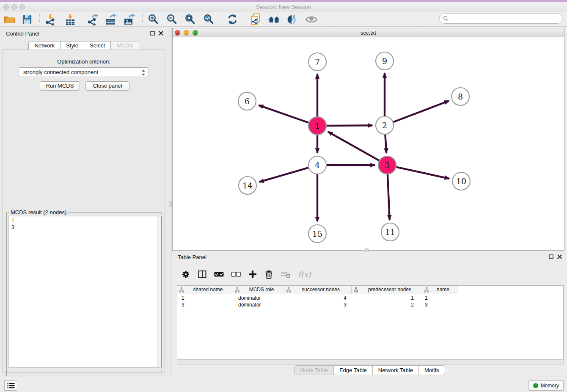 This screenshot has width=567, height=392. Describe the element at coordinates (92, 19) in the screenshot. I see `export-network-button` at that location.